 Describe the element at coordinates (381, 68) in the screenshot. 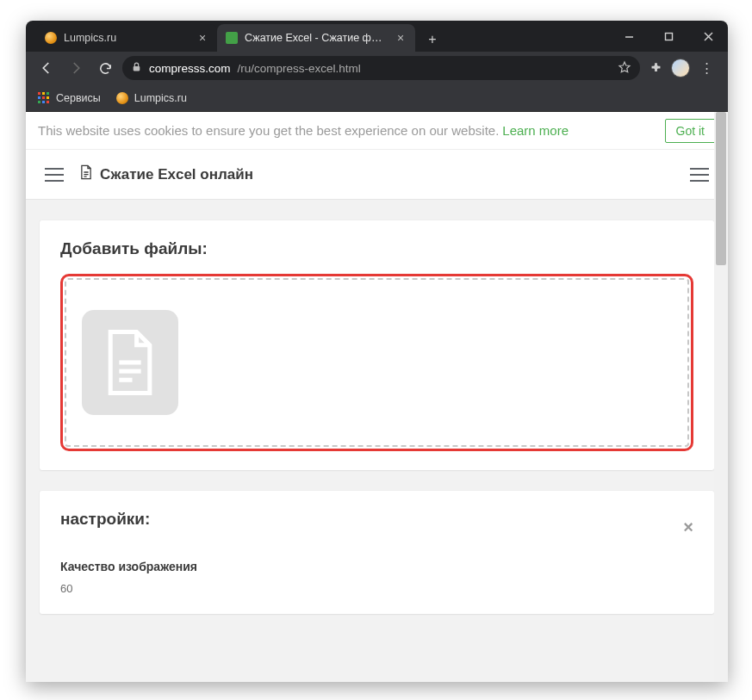

I see `address-bar: compresss.com/ru/compress-excel.html` at that location.